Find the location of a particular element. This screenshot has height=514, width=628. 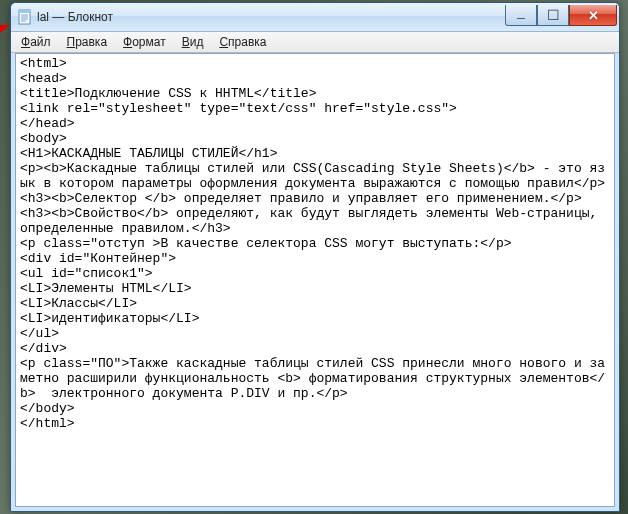

window-control-buttons: ─ ☐ ✕ is located at coordinates (562, 15).